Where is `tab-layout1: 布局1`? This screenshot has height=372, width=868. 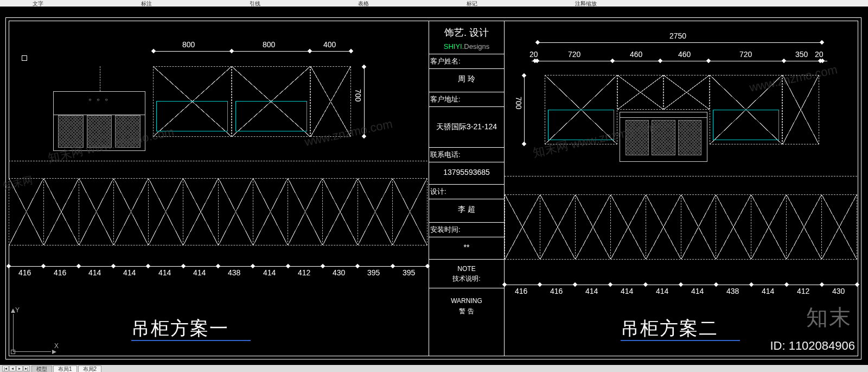 tab-layout1: 布局1 is located at coordinates (65, 369).